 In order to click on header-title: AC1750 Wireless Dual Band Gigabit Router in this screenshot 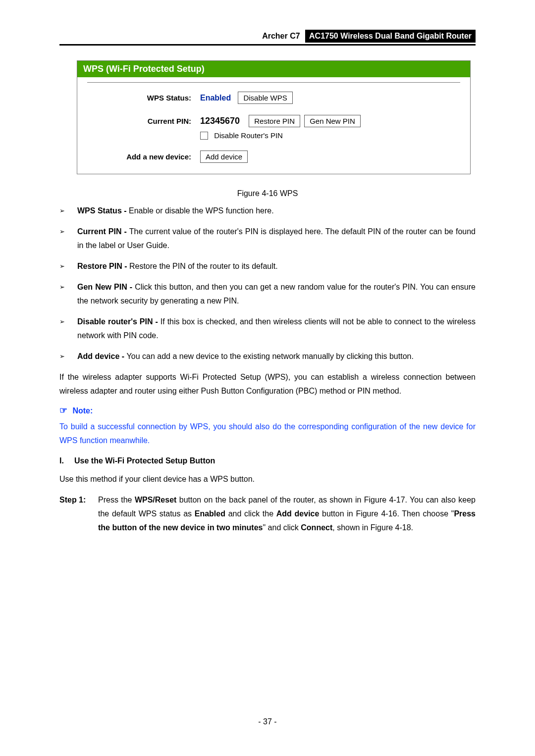, I will do `click(390, 36)`.